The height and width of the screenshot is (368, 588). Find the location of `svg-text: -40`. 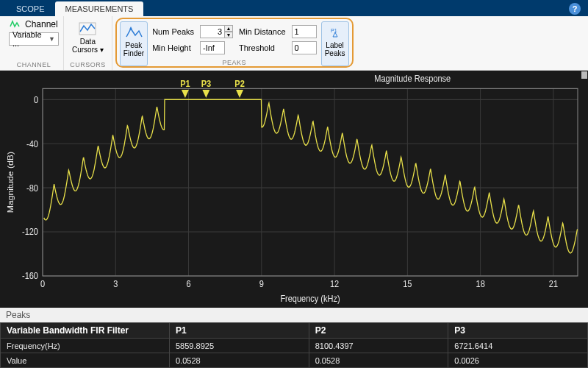

svg-text: -40 is located at coordinates (32, 144).